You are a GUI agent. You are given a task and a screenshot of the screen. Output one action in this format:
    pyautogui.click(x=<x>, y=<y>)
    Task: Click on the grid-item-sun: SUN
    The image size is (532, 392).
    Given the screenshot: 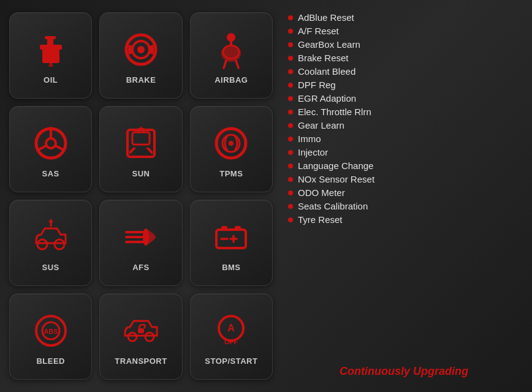 What is the action you would take?
    pyautogui.click(x=141, y=149)
    